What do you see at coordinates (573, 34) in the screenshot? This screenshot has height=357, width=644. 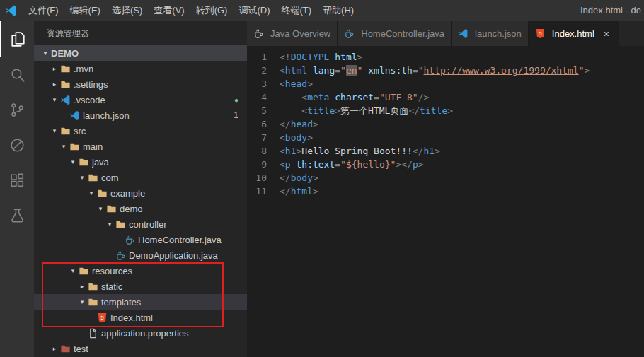 I see `tab-label: Index.html` at bounding box center [573, 34].